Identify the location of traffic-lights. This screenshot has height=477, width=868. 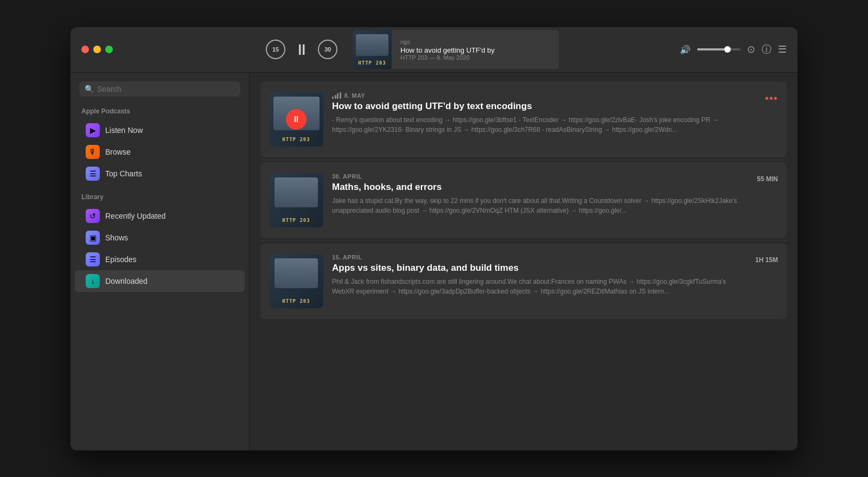
(92, 49).